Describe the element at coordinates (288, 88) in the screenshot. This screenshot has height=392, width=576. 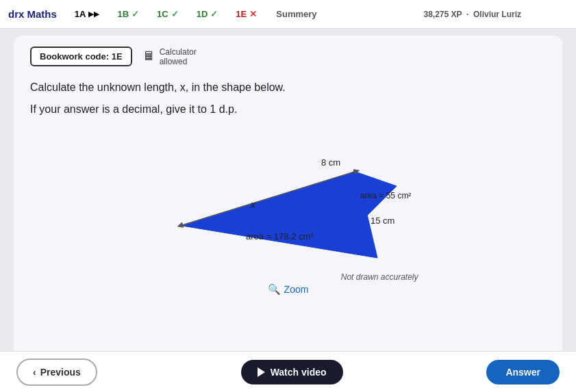
I see `question-line1: Calculate the unknown length, x, in the …` at that location.